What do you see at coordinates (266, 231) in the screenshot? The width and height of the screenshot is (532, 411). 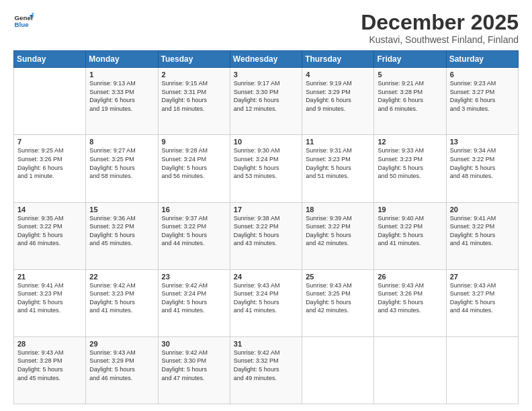 I see `day-info: Sunrise: 9:38 AM Sunset: 3:22 PM Dayligh…` at bounding box center [266, 231].